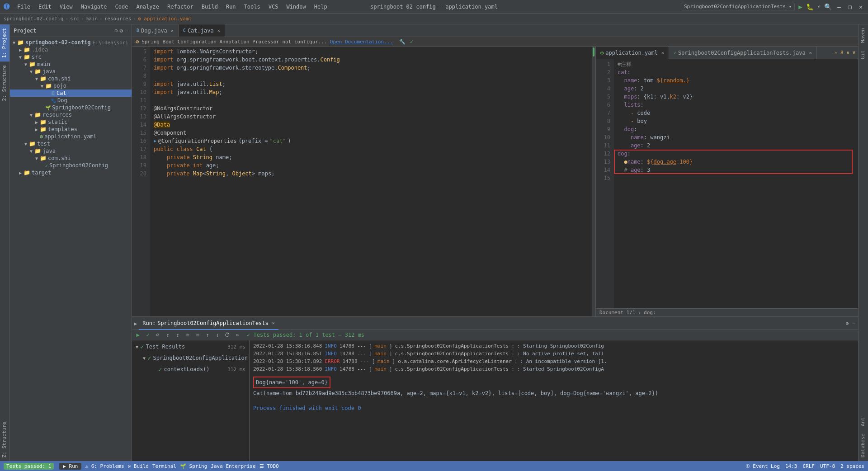  Describe the element at coordinates (810, 7) in the screenshot. I see `debug-btn: 🐛` at that location.